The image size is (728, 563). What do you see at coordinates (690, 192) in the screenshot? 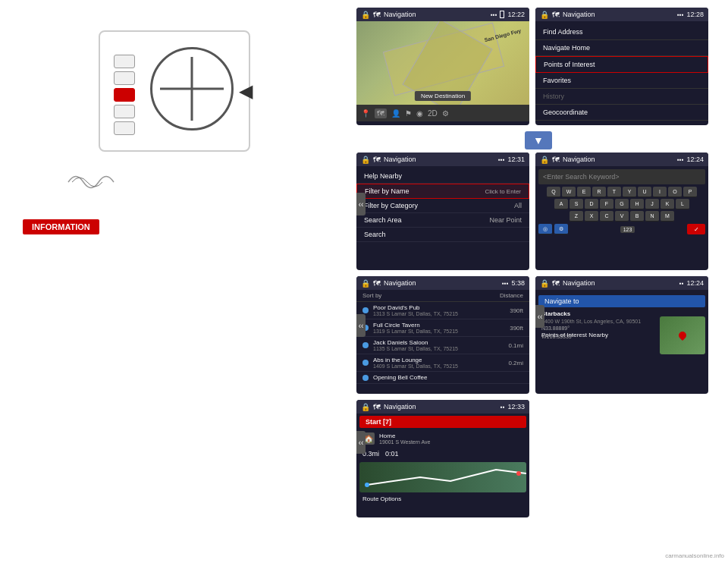
I see `key-p: P` at bounding box center [690, 192].